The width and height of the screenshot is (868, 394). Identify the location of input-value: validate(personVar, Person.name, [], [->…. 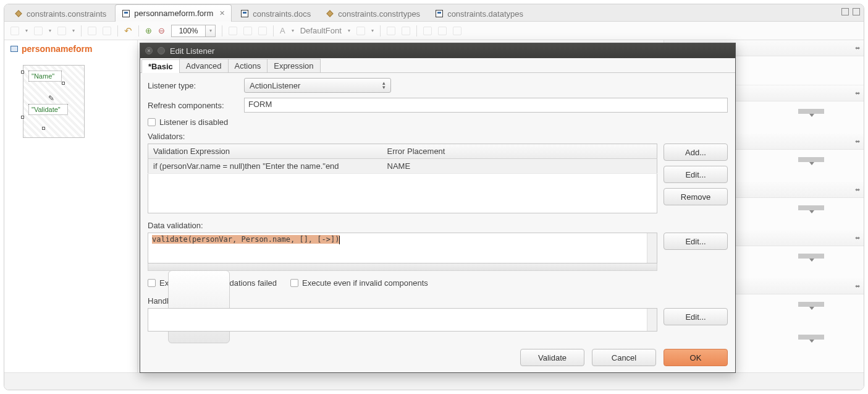
(246, 239).